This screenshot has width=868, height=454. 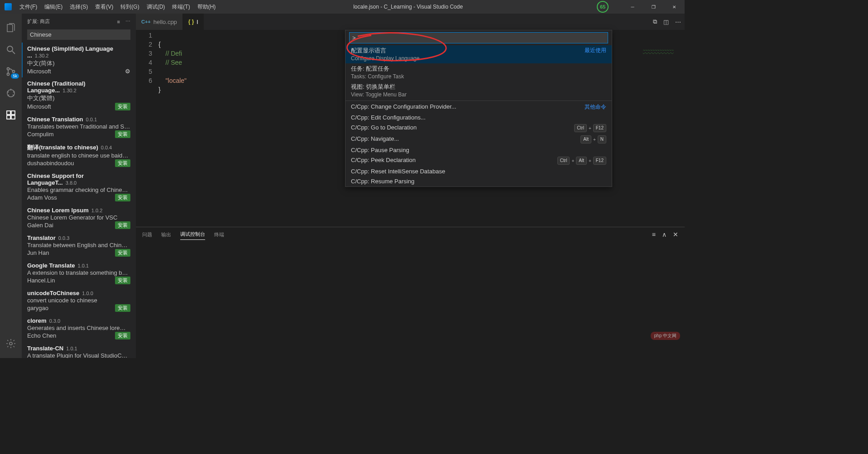 I want to click on menu-item: 文件(F), so click(x=28, y=7).